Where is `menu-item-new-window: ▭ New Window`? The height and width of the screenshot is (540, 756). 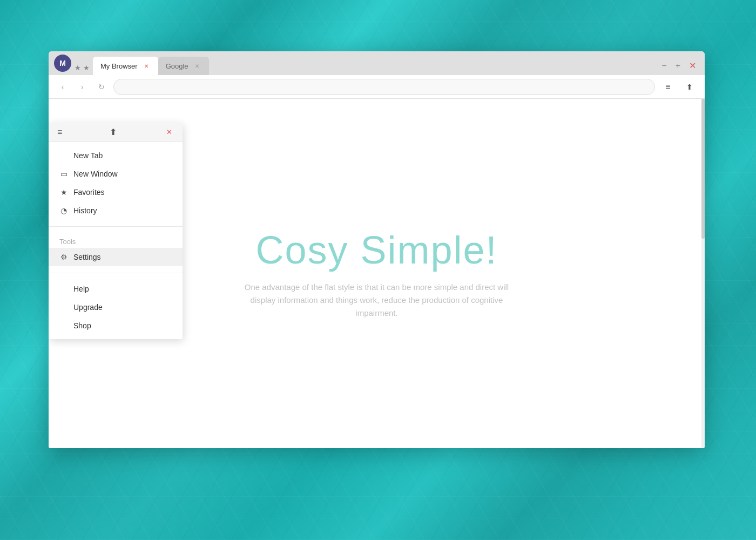
menu-item-new-window: ▭ New Window is located at coordinates (116, 174).